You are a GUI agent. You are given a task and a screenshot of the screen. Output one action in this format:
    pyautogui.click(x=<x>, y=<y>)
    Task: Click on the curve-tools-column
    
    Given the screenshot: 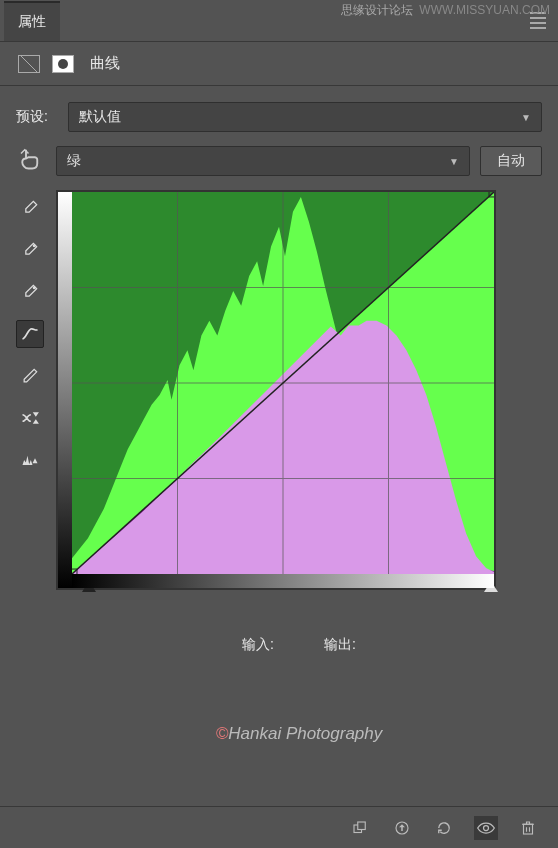 What is the action you would take?
    pyautogui.click(x=30, y=467)
    